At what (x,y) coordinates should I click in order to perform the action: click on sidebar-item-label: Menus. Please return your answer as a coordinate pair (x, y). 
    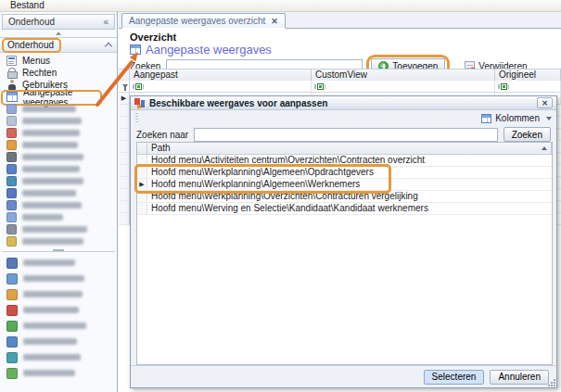
    Looking at the image, I should click on (36, 61).